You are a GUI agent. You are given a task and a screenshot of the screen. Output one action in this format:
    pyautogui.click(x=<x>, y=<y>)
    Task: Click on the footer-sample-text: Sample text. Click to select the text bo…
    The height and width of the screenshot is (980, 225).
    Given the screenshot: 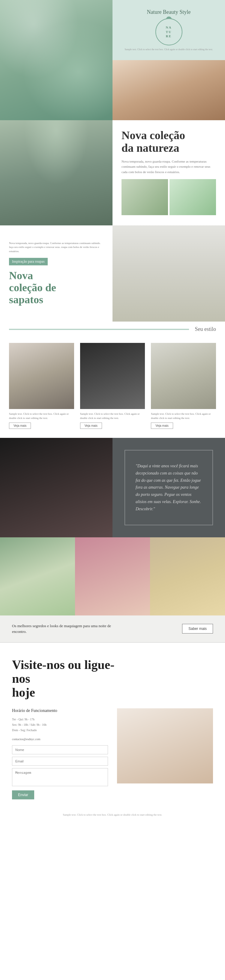 What is the action you would take?
    pyautogui.click(x=112, y=815)
    